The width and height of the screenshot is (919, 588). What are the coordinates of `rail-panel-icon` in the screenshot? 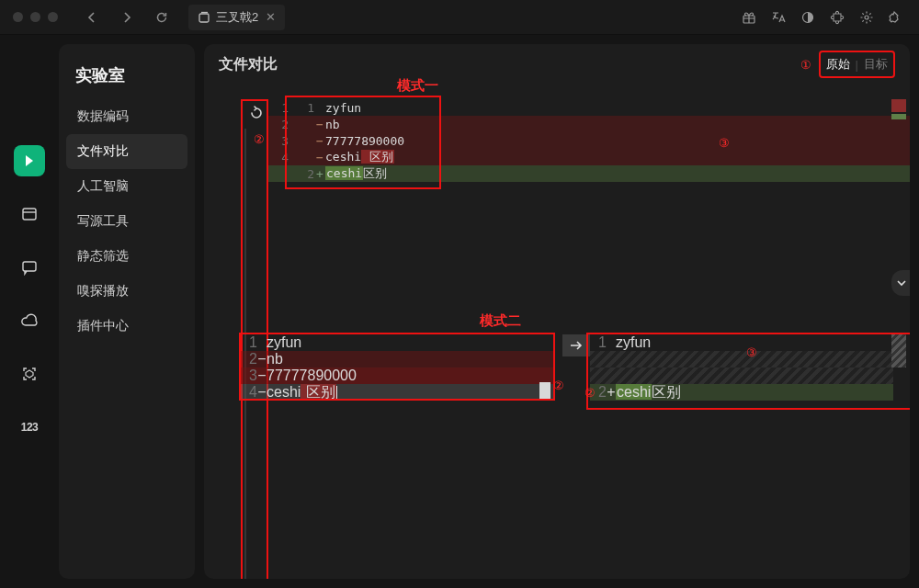 It's located at (29, 214).